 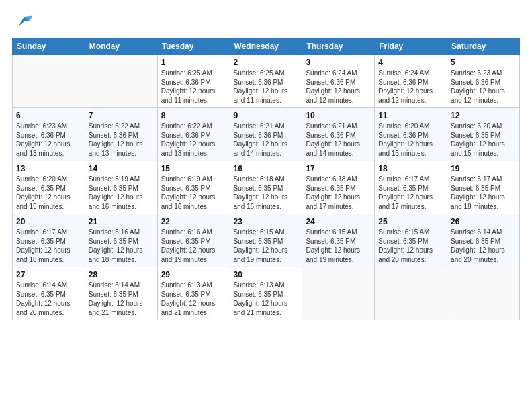 What do you see at coordinates (121, 275) in the screenshot?
I see `day-number: 28` at bounding box center [121, 275].